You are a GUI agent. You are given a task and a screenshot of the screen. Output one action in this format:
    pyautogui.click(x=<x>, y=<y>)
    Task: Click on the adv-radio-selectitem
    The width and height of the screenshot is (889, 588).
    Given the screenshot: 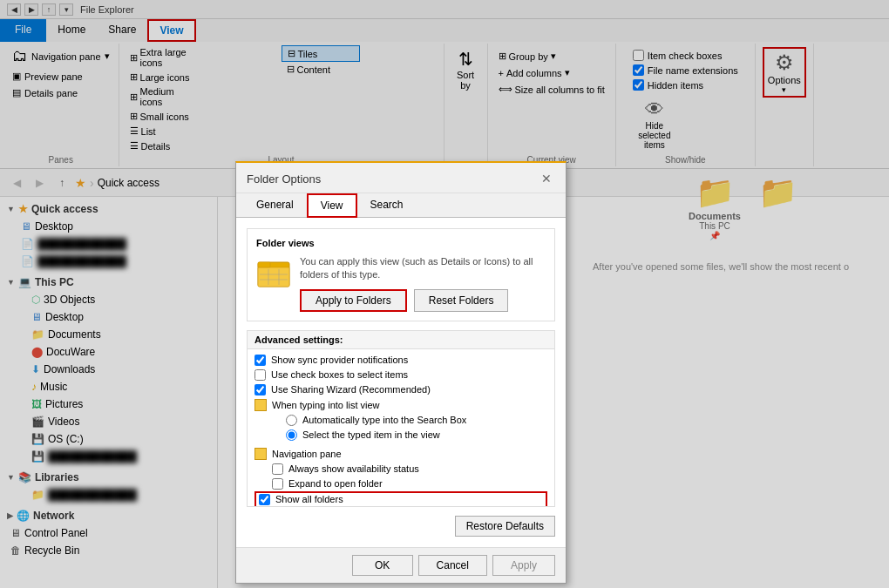 What is the action you would take?
    pyautogui.click(x=291, y=436)
    